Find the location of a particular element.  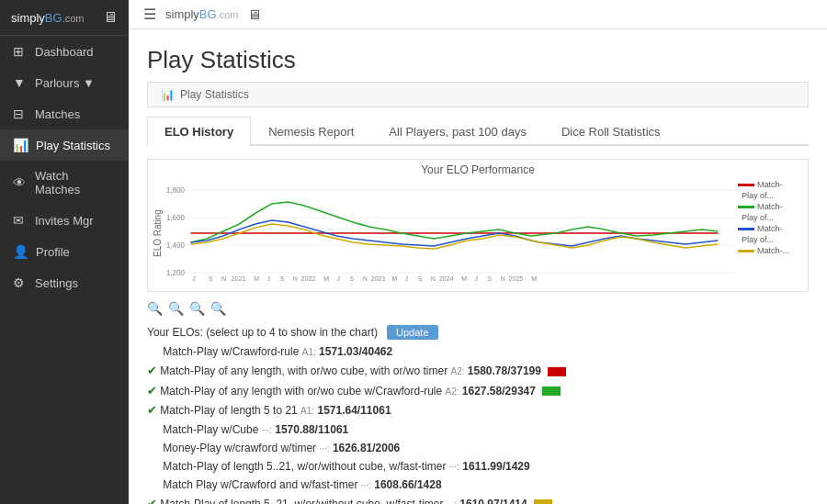

sidebar-logo: simplyBG.com 🖥 is located at coordinates (64, 18).